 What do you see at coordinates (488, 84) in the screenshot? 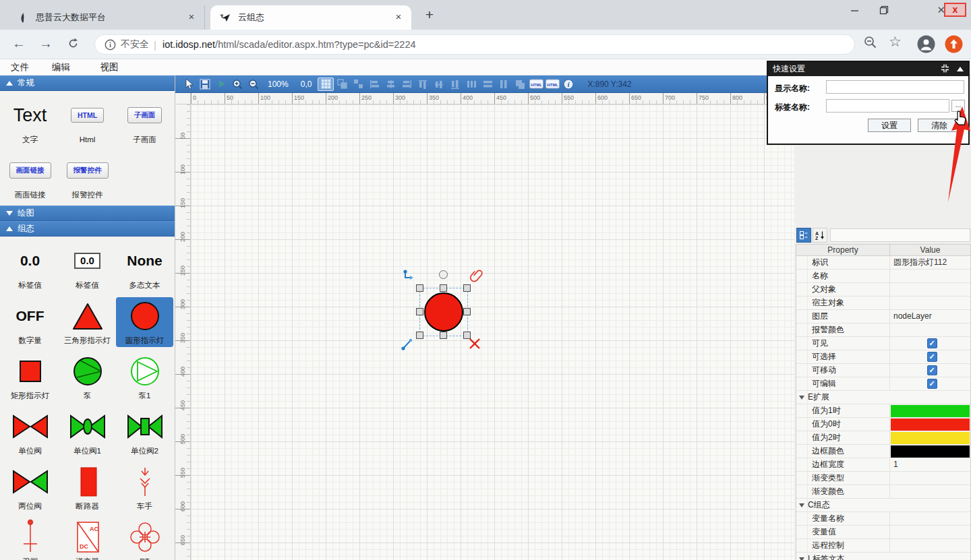
I see `same-width-icon` at bounding box center [488, 84].